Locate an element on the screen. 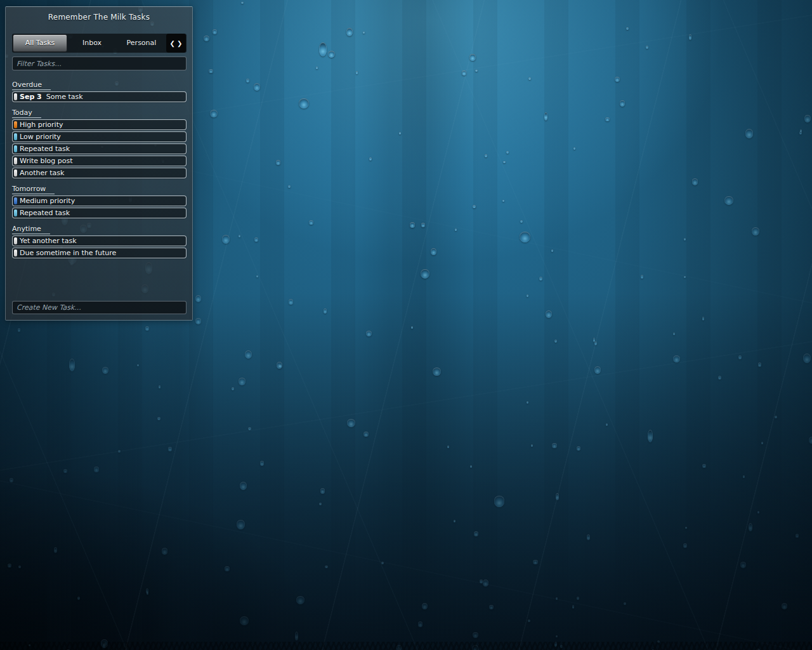 This screenshot has height=650, width=812. task-date: Sep 3 is located at coordinates (30, 96).